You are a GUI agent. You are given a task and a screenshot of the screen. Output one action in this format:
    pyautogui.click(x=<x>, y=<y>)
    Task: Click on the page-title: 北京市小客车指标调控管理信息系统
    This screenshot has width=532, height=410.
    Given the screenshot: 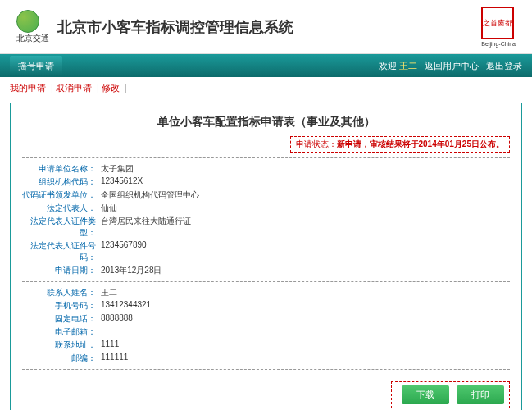 What is the action you would take?
    pyautogui.click(x=175, y=27)
    